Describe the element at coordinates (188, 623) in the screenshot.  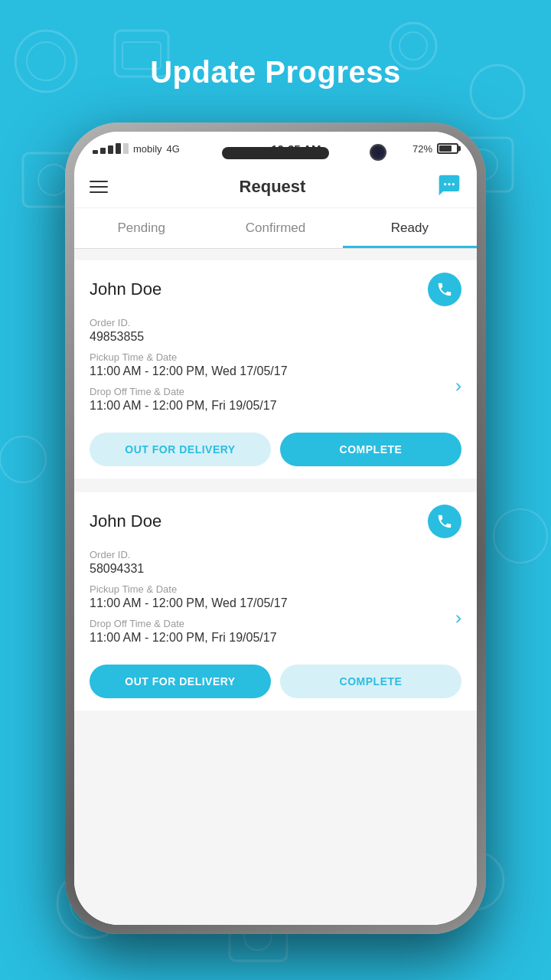
I see `dropoff-label-2: Drop Off Time & Date` at that location.